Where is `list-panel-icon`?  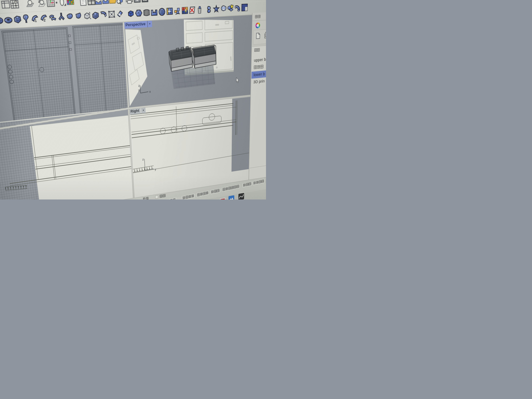 list-panel-icon is located at coordinates (145, 2).